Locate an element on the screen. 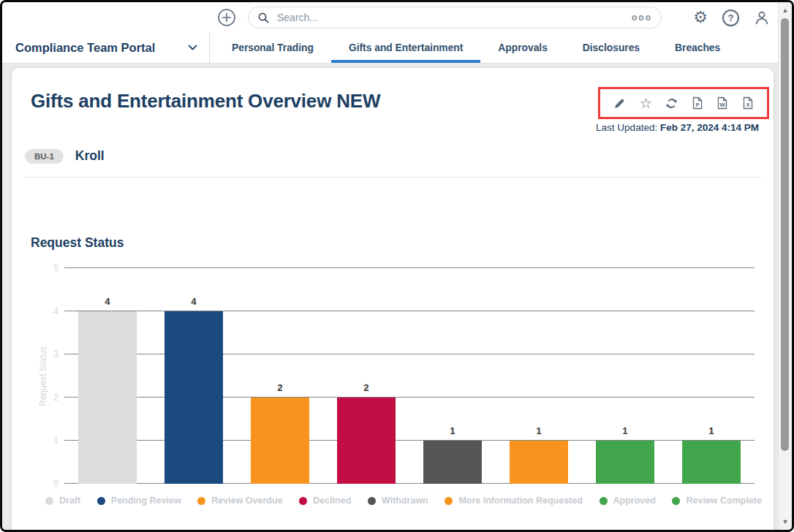  bar-declined: 2 is located at coordinates (366, 441).